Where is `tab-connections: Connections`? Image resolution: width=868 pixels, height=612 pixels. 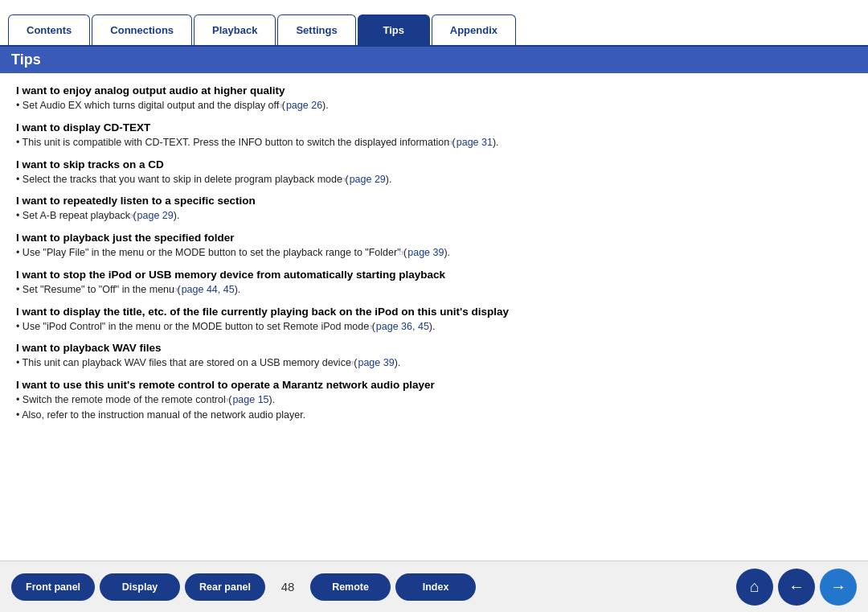
tab-connections: Connections is located at coordinates (141, 30).